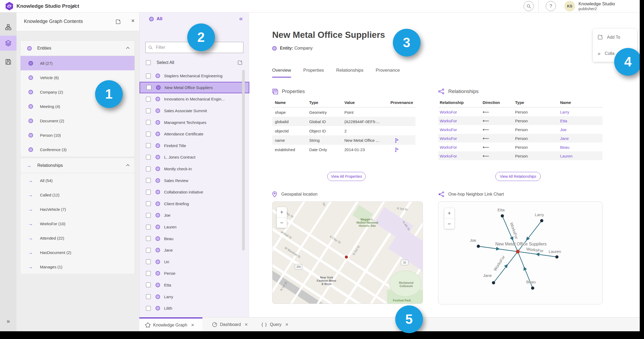  I want to click on related-entity-link: Jane, so click(565, 138).